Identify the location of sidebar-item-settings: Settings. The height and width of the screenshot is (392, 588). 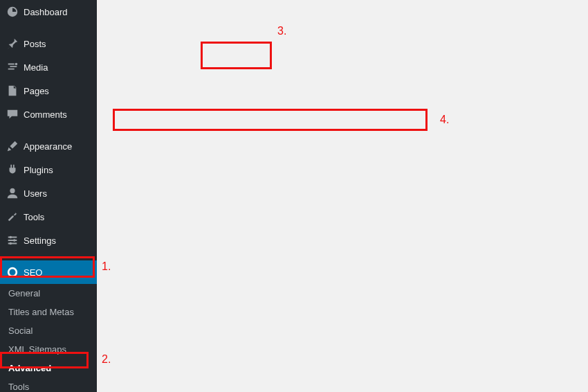
(48, 240).